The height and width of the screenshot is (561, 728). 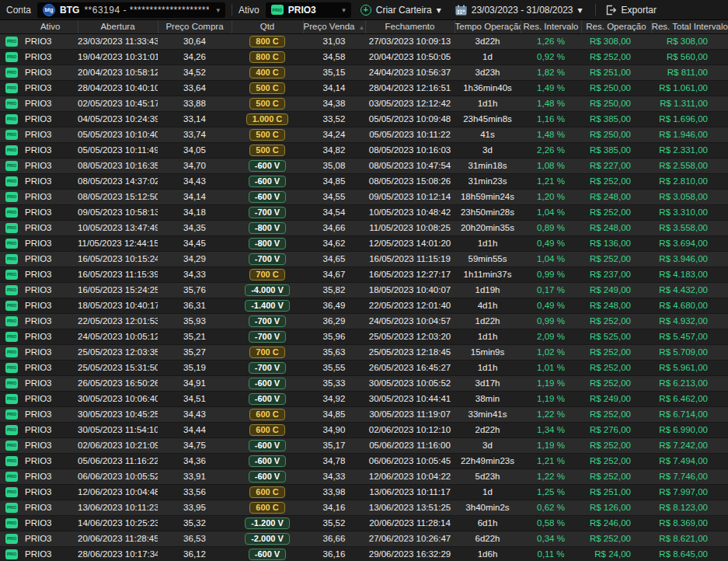 What do you see at coordinates (364, 476) in the screenshot?
I see `trade-row: PRIO PRIO3 06/06/2023 10:05:52 33,91 -60…` at bounding box center [364, 476].